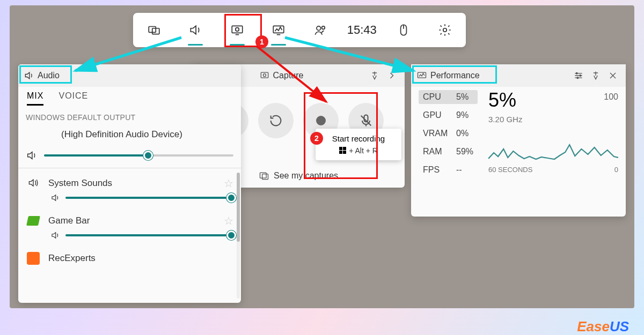  Describe the element at coordinates (362, 30) in the screenshot. I see `clock: 15:43` at that location.